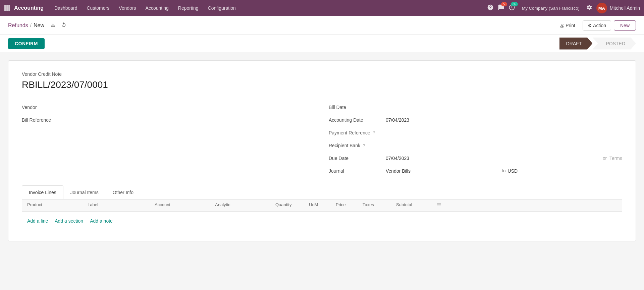  I want to click on breadcrumb-parent: Refunds, so click(18, 25).